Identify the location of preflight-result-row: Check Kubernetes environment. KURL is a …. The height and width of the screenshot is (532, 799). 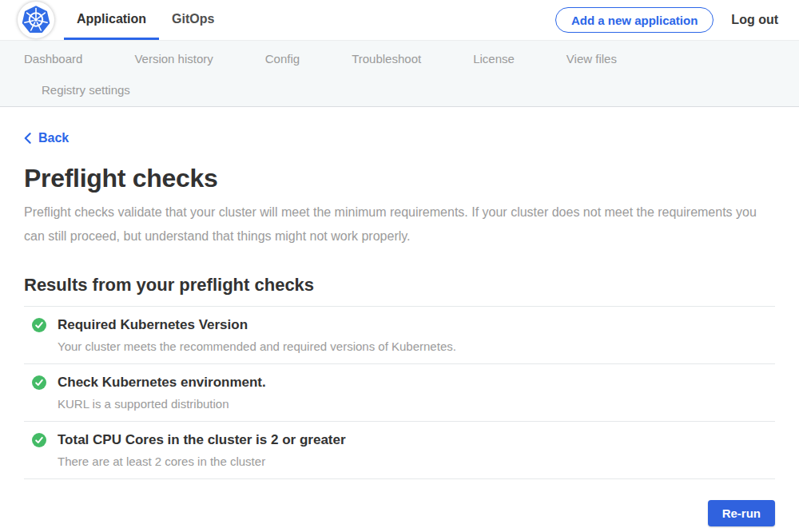
(400, 393).